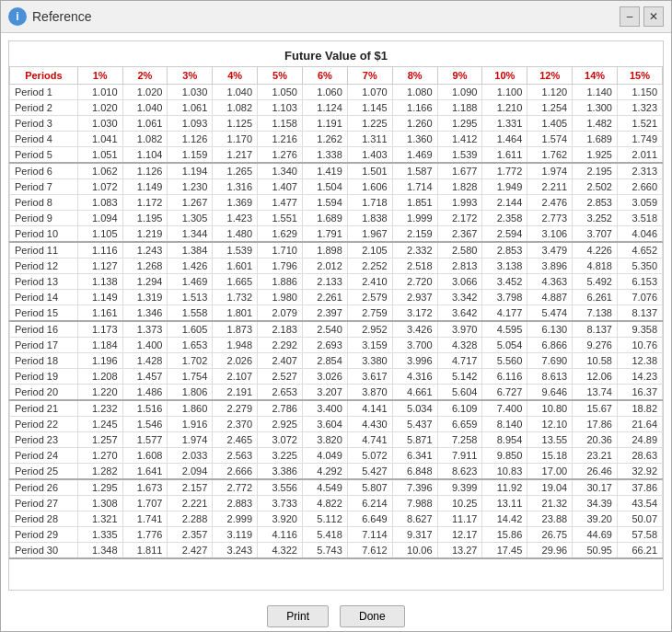  Describe the element at coordinates (550, 377) in the screenshot. I see `table-cell: 8.613` at that location.